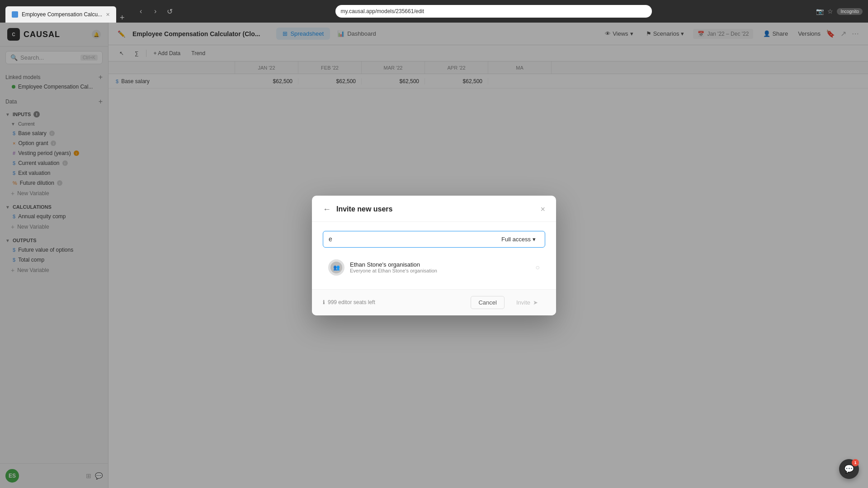  What do you see at coordinates (434, 11) in the screenshot?
I see `browser-chrome: Employee Compensation Calcu... ✕ + ‹ › ↺…` at bounding box center [434, 11].